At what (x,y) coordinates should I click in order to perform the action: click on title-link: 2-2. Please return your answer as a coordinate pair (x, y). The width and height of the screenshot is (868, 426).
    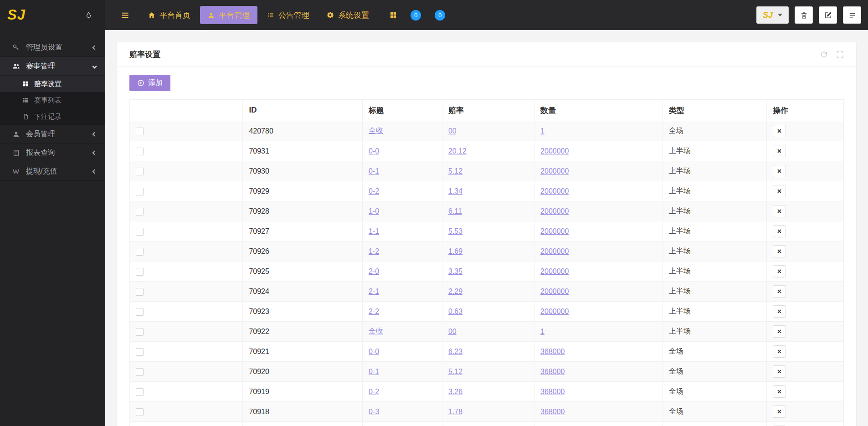
    Looking at the image, I should click on (374, 312).